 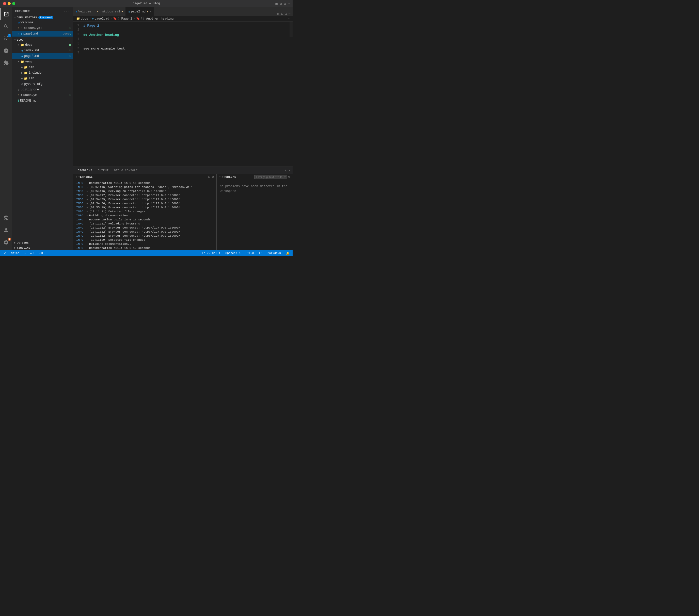 What do you see at coordinates (103, 170) in the screenshot?
I see `panel-tab-output: OUTPUT` at bounding box center [103, 170].